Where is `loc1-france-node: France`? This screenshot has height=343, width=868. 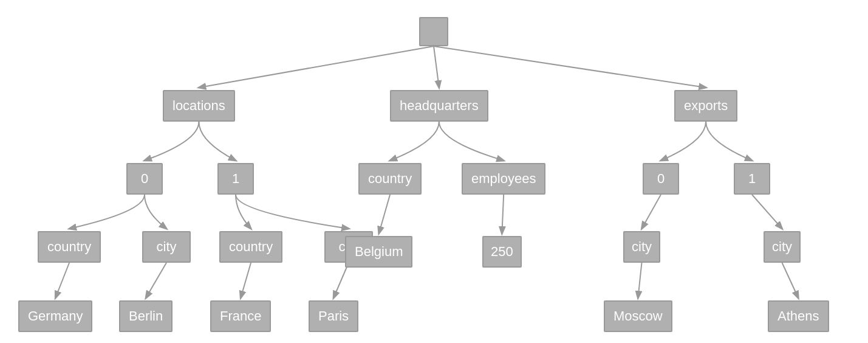 loc1-france-node: France is located at coordinates (241, 316).